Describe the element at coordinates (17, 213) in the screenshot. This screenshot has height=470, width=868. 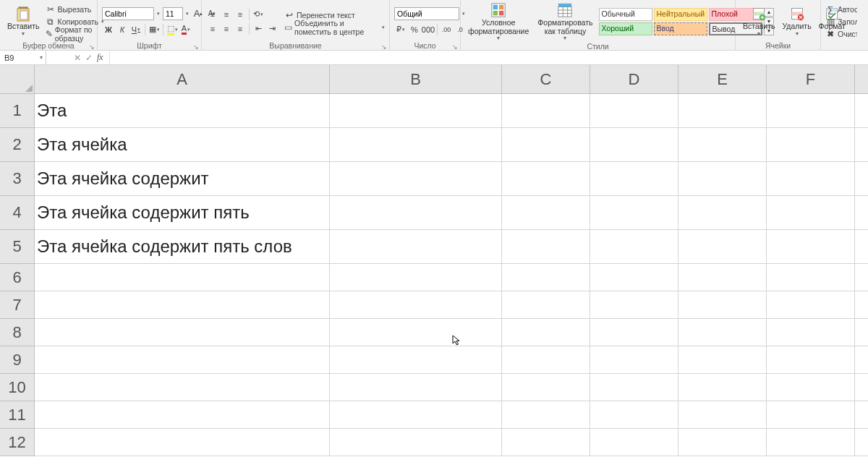
I see `row-header: 4` at that location.